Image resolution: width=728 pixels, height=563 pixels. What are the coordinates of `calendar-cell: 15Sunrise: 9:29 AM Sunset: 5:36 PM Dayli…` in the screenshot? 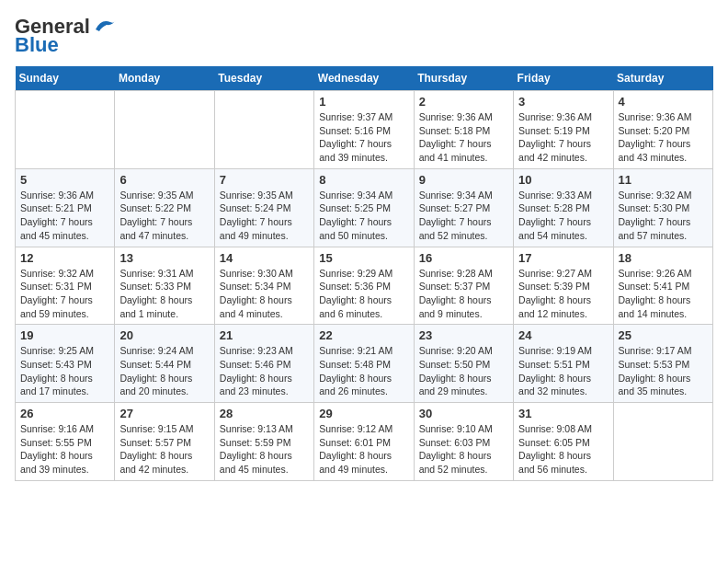 It's located at (364, 285).